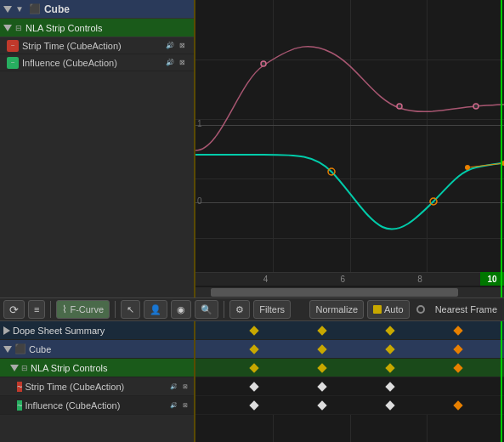  What do you see at coordinates (69, 368) in the screenshot?
I see `nla-dope-label: NLA Strip Controls` at bounding box center [69, 368].